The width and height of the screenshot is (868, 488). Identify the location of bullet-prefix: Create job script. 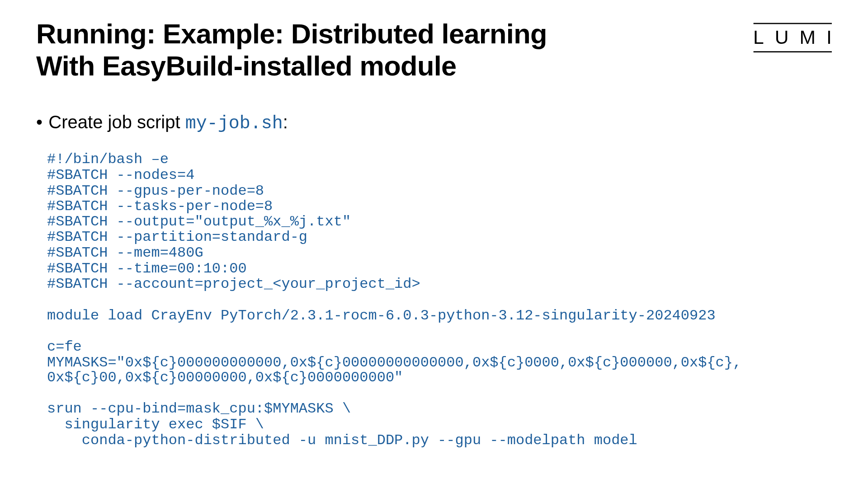
(117, 122).